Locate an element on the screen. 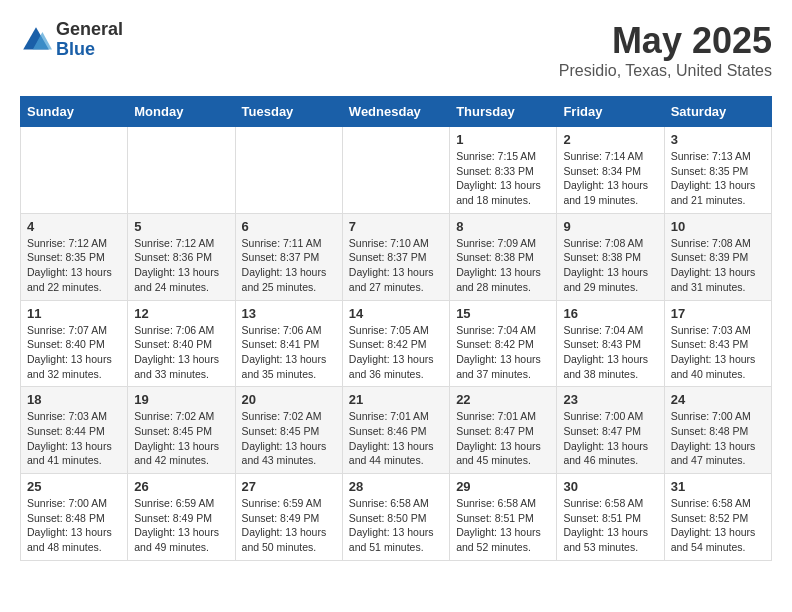  day-number: 31 is located at coordinates (718, 486).